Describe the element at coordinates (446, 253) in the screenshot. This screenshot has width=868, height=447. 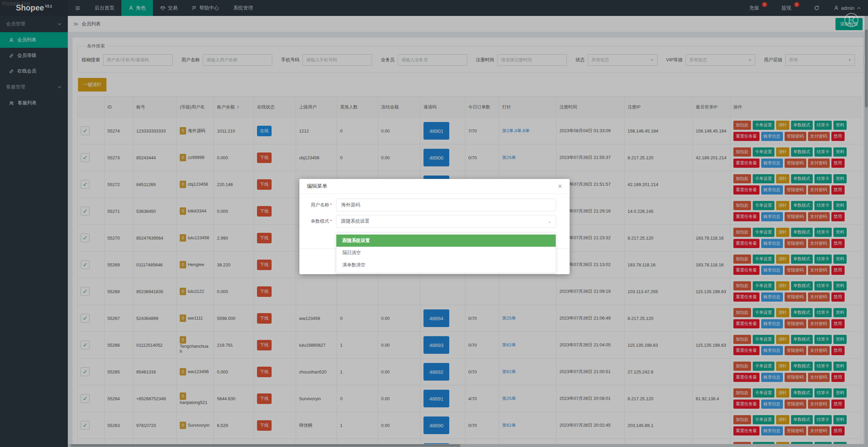
I see `order-mode-dropdown: 跟随系统设置 隔日清空 满单数清空` at that location.